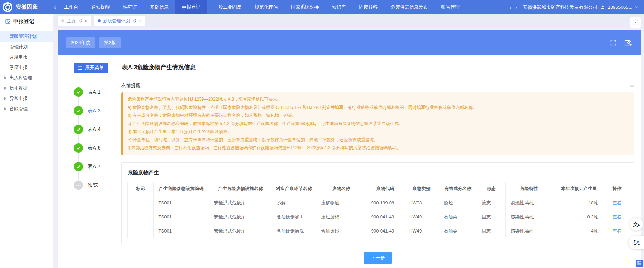  I want to click on step-label: 表A.6, so click(94, 148).